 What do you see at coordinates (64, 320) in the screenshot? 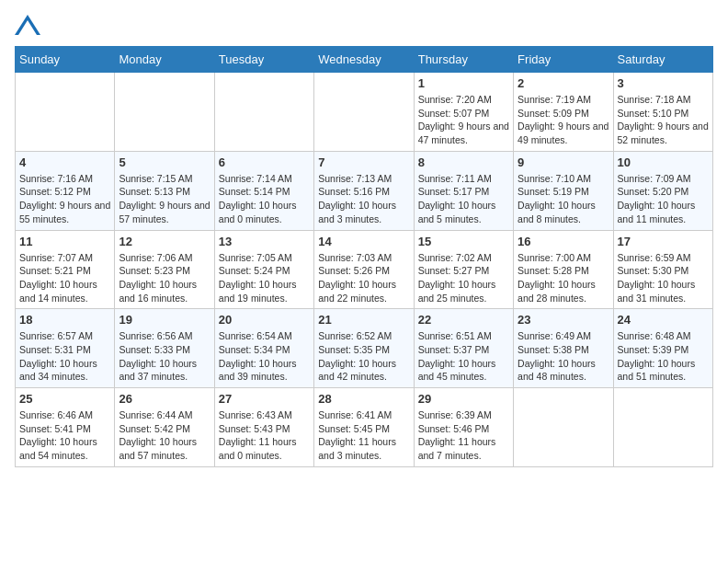
I see `day-number: 18` at bounding box center [64, 320].